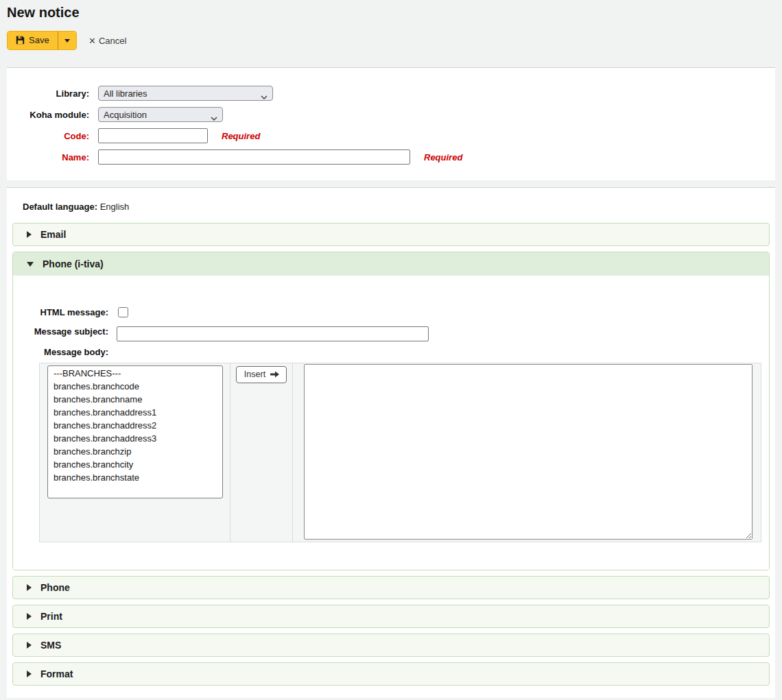 This screenshot has width=782, height=700. Describe the element at coordinates (48, 115) in the screenshot. I see `koha-module-label: Koha module:` at that location.